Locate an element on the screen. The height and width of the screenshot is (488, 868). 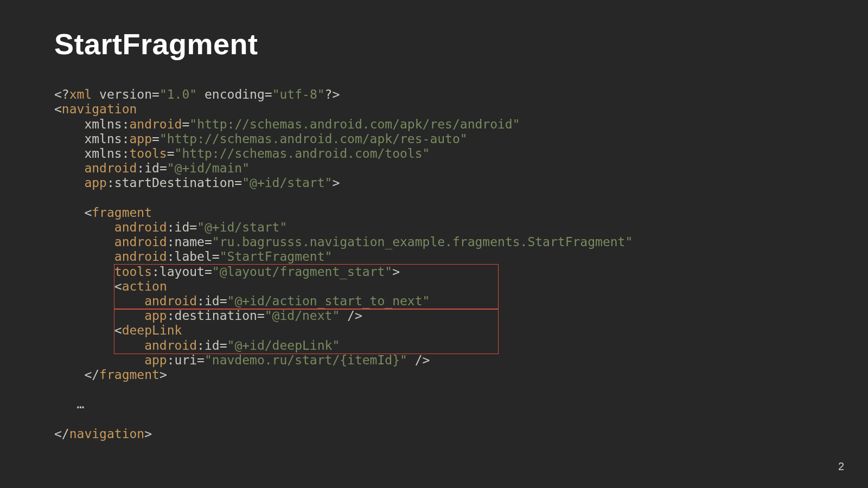
fragment-layout: @layout/fragment_start is located at coordinates (303, 272).